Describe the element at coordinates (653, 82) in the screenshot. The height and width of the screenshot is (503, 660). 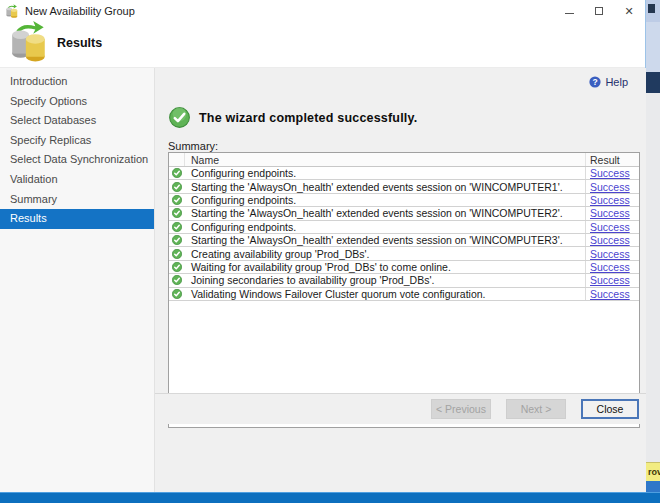
I see `background-fragment-dark` at that location.